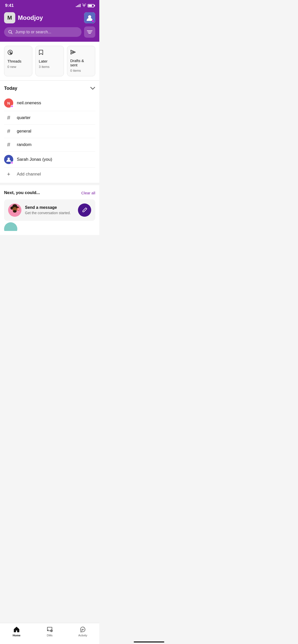 The width and height of the screenshot is (298, 644). I want to click on neil-name: neil.oneness, so click(29, 103).